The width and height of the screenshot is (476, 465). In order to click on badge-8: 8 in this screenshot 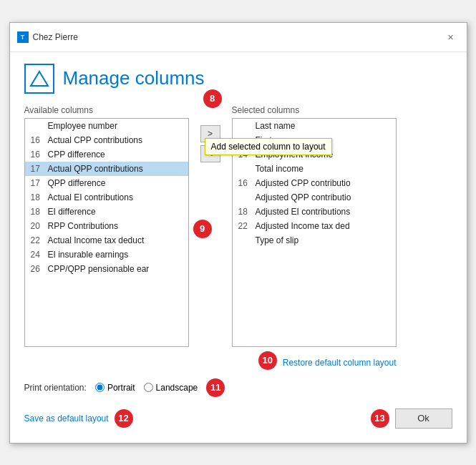, I will do `click(213, 99)`.